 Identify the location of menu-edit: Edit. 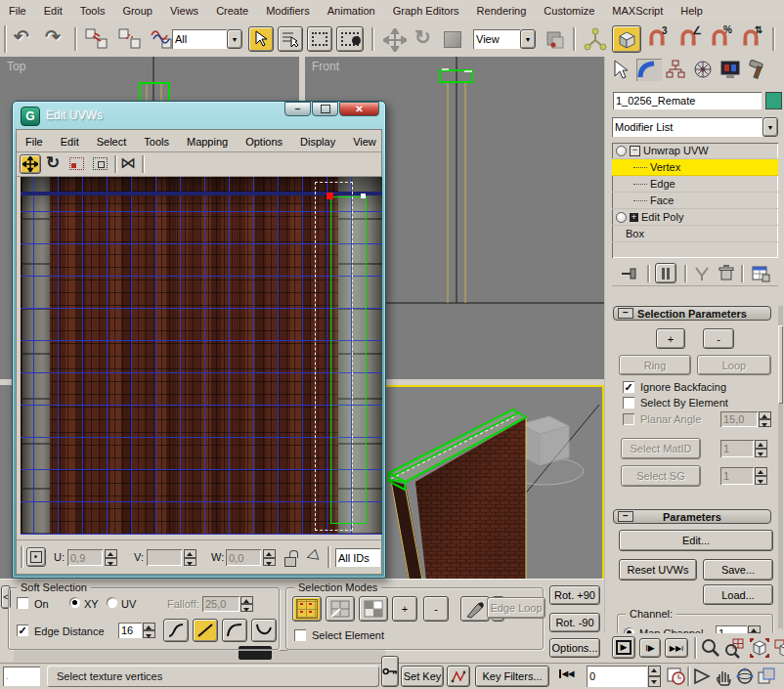
(53, 11).